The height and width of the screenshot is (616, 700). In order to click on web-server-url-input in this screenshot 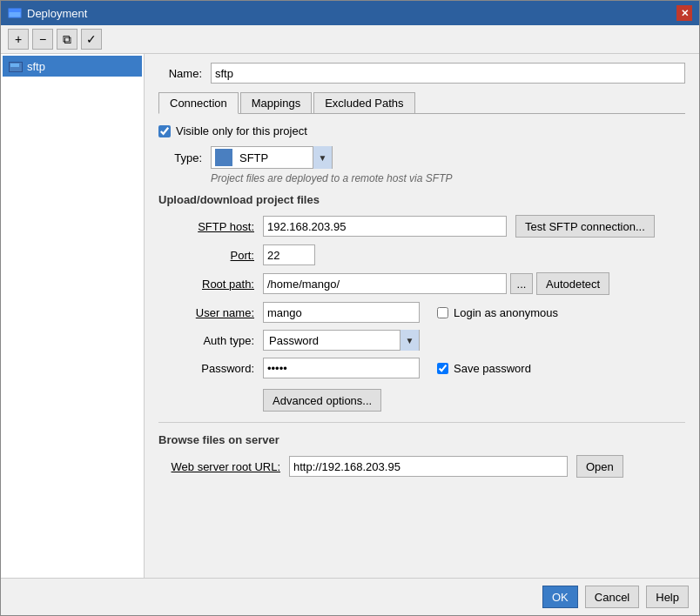, I will do `click(428, 466)`.